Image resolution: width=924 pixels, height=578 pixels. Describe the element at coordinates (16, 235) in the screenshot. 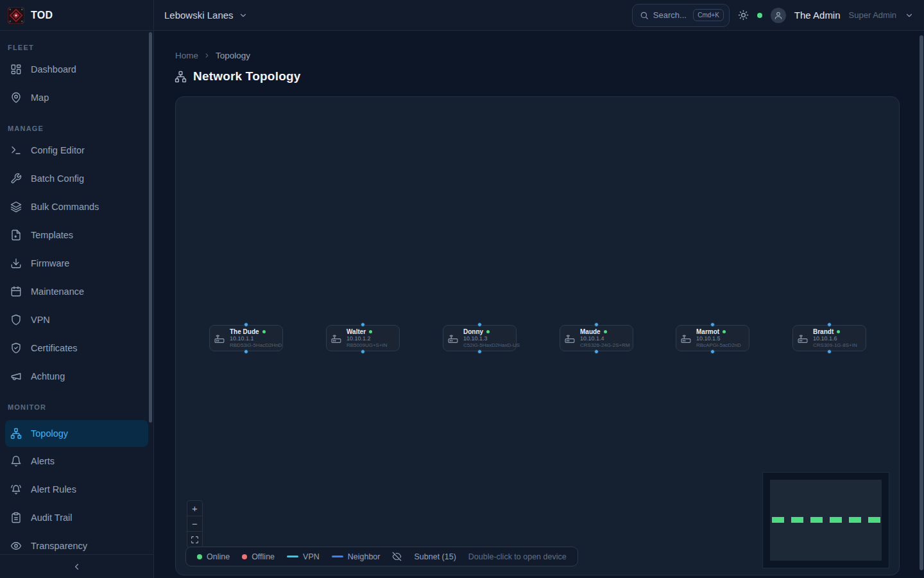

I see `file-icon` at that location.